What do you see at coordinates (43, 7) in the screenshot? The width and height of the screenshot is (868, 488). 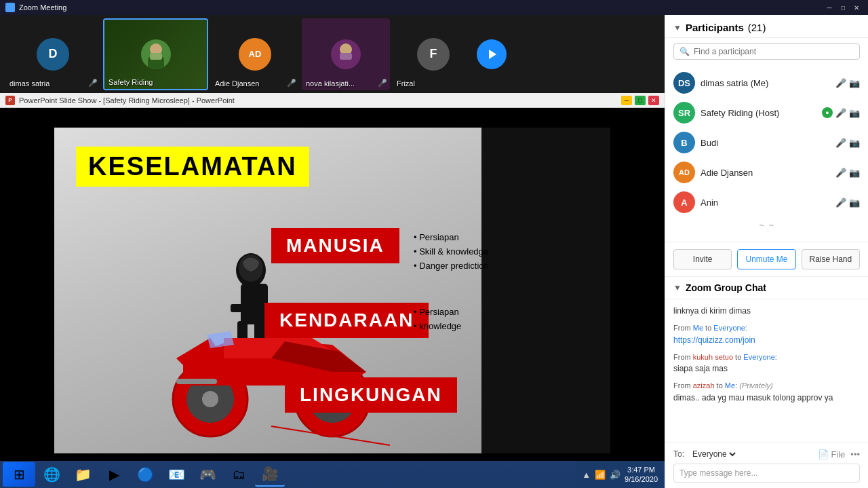 I see `window-title: Zoom Meeting` at bounding box center [43, 7].